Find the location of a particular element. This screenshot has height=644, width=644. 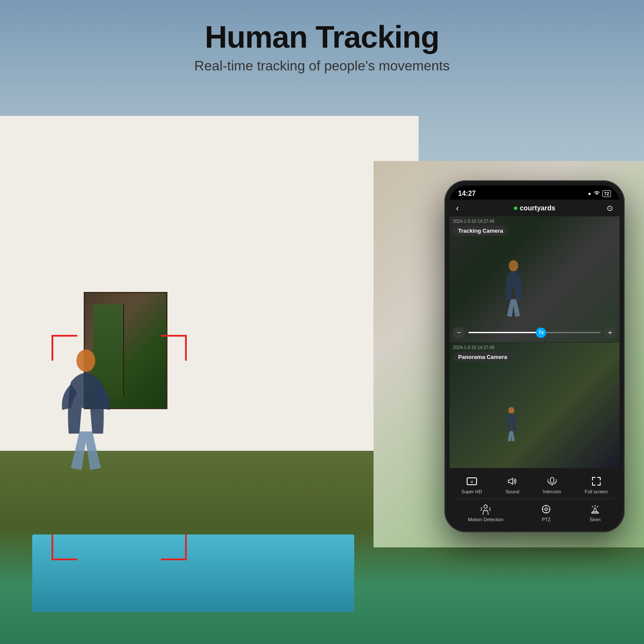

camera-name-label: courtyards is located at coordinates (538, 208).